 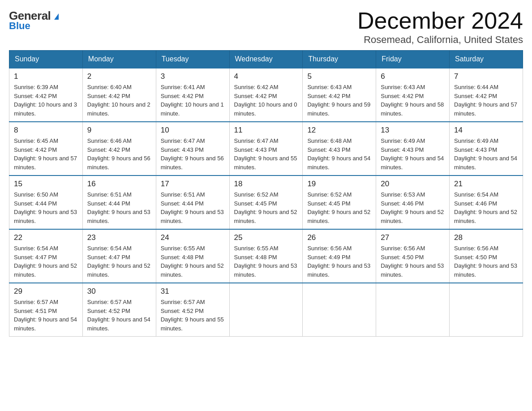 I want to click on day-number: 21, so click(x=486, y=184).